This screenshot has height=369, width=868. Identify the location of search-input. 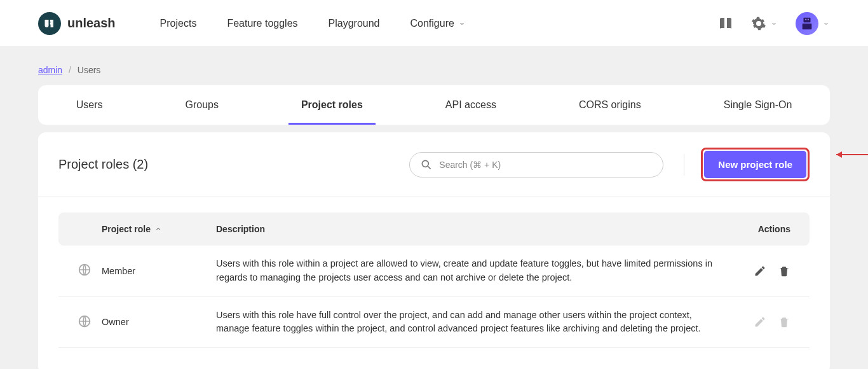
(546, 165).